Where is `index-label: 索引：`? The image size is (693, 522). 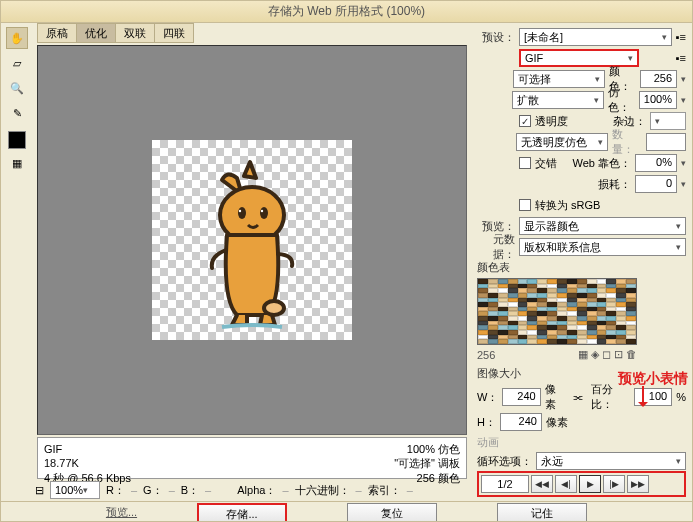 index-label: 索引： is located at coordinates (384, 490).